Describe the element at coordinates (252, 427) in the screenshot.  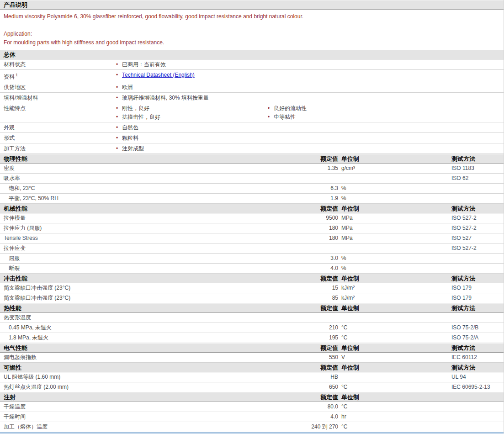
I see `property-row: 加工（熔体）温度240 到 270°C` at that location.